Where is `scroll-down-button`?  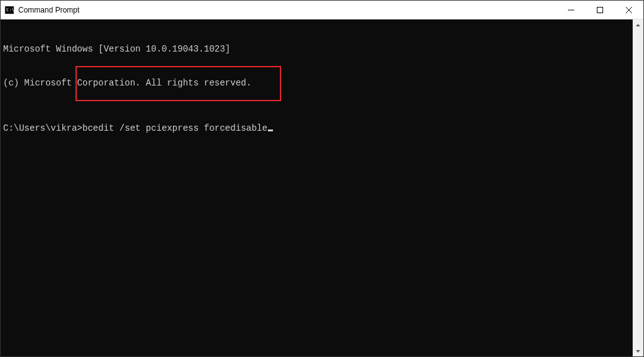 scroll-down-button is located at coordinates (638, 351).